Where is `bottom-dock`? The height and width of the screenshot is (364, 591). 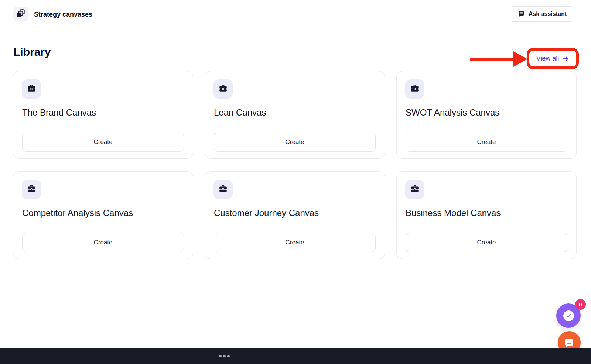 bottom-dock is located at coordinates (296, 356).